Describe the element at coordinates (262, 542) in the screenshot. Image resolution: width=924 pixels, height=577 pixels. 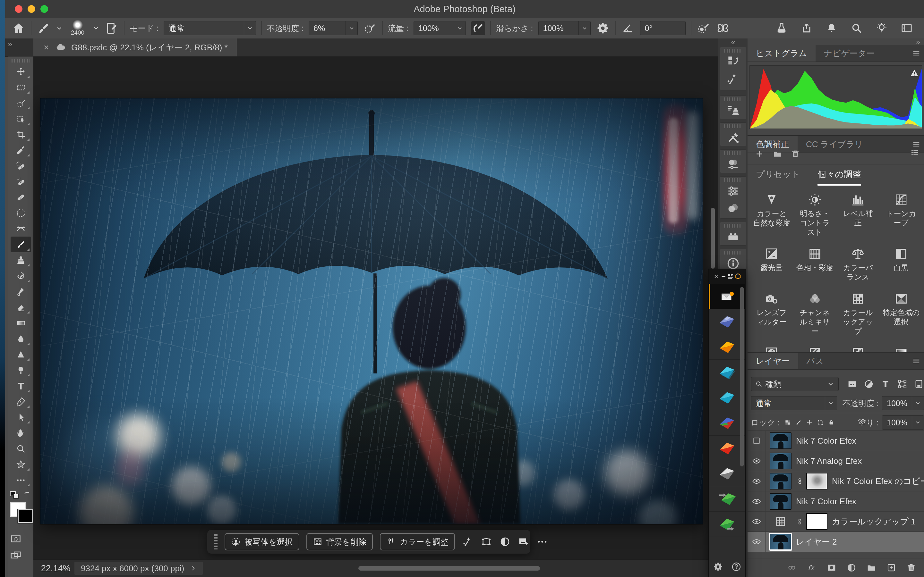
I see `select-subject-button: 被写体を選択` at that location.